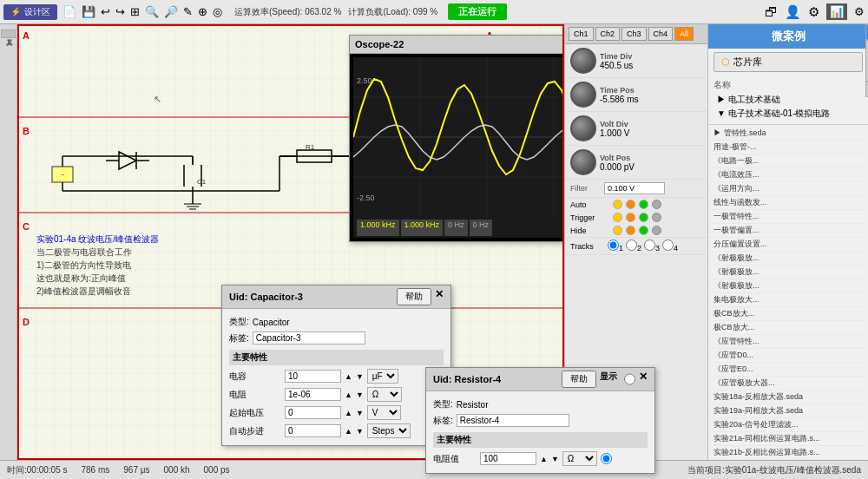 The image size is (868, 479). What do you see at coordinates (788, 231) in the screenshot?
I see `list-item: 一极管偏置...` at bounding box center [788, 231].